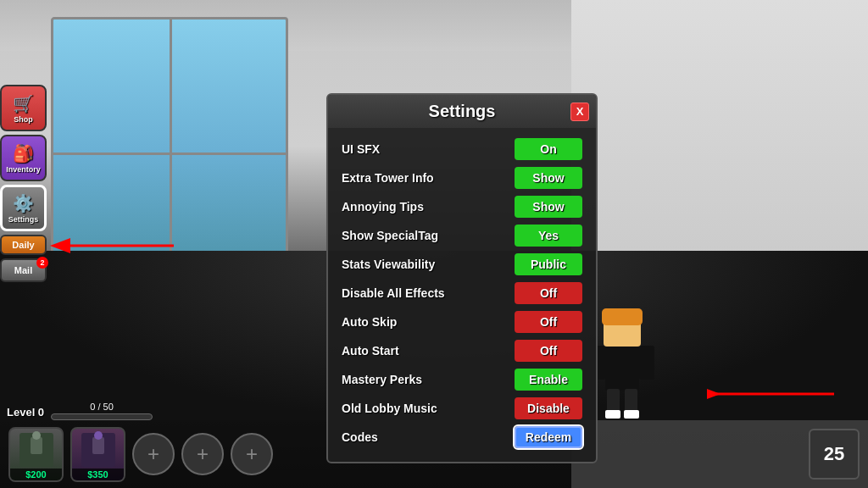 The width and height of the screenshot is (868, 488). I want to click on add-icon-3: +, so click(252, 454).